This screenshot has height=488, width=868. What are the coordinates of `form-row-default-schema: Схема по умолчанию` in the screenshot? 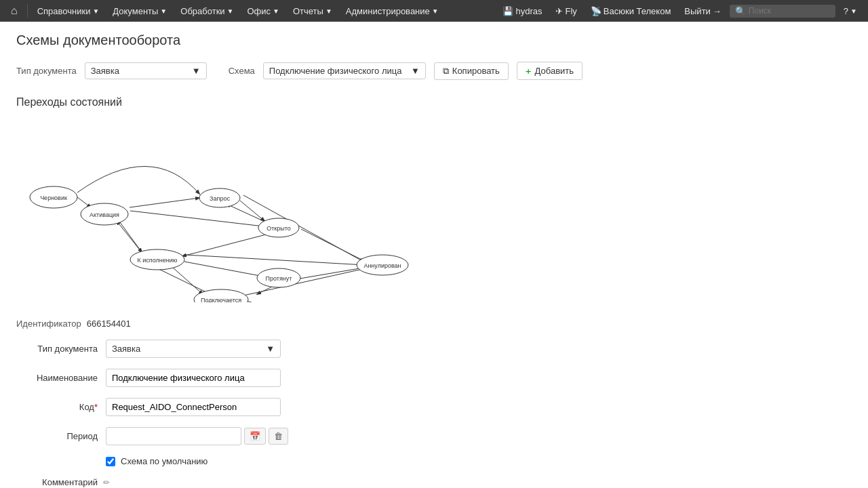 It's located at (479, 461).